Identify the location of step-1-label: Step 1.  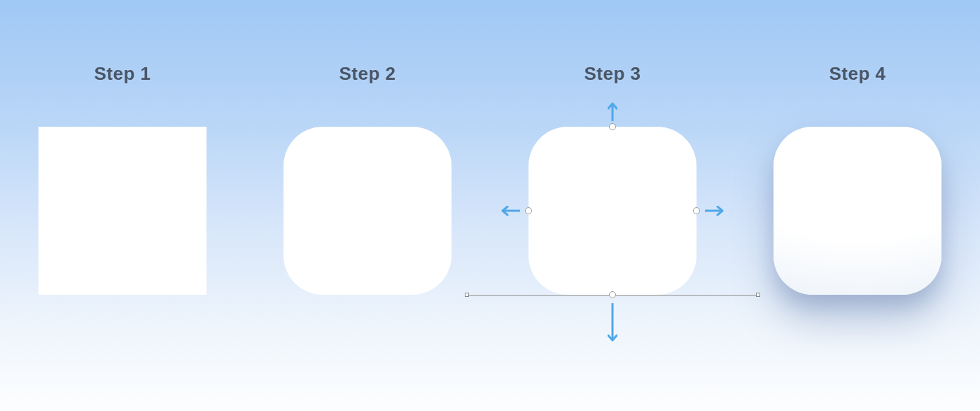
(122, 74).